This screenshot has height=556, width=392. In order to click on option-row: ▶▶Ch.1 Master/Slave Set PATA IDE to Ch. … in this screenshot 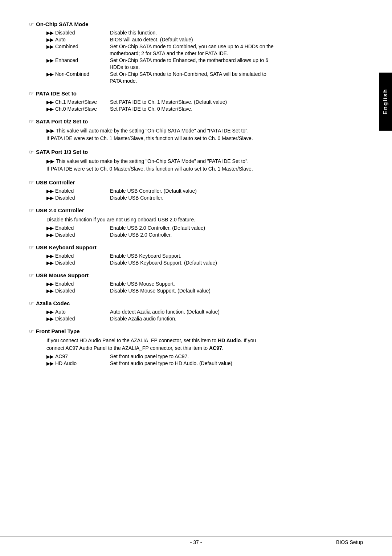, I will do `click(196, 102)`.